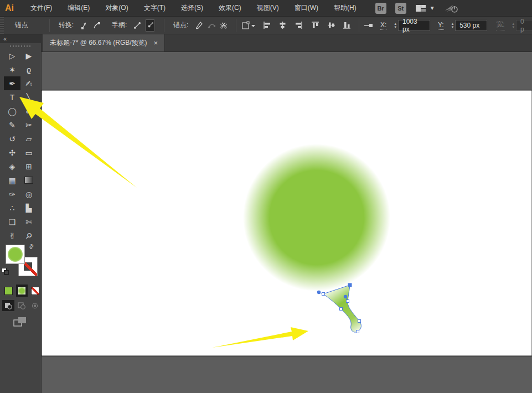 The height and width of the screenshot is (393, 532). What do you see at coordinates (20, 46) in the screenshot?
I see `toolbar-grip` at bounding box center [20, 46].